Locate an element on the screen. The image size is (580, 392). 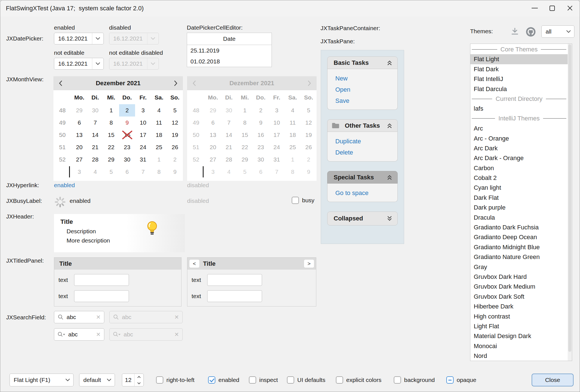
calendar-day-cell: 3 is located at coordinates (143, 110).